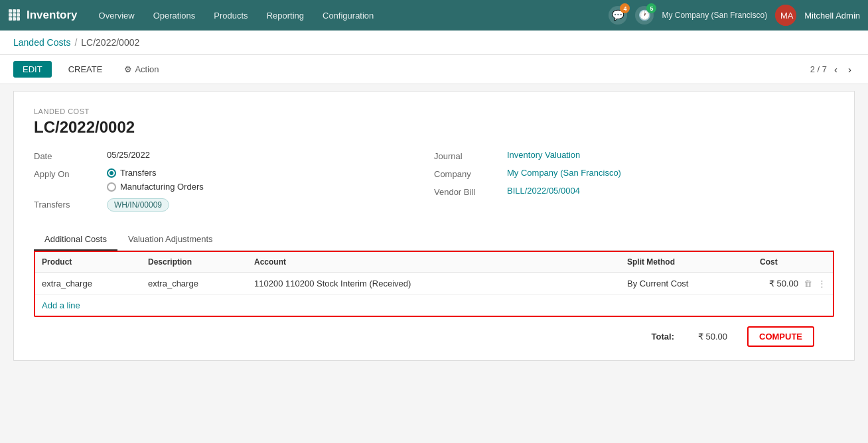 The height and width of the screenshot is (443, 868). Describe the element at coordinates (70, 174) in the screenshot. I see `apply-on-label: Apply On` at that location.